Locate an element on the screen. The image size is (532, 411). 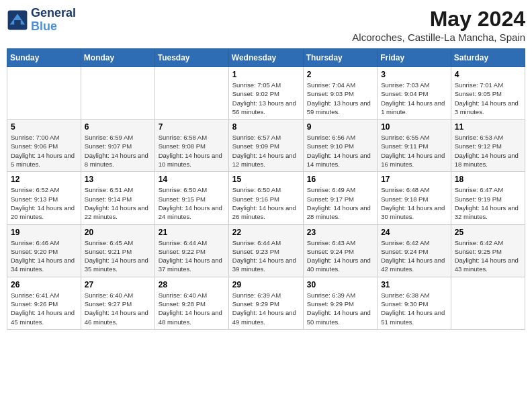
day-number: 27 is located at coordinates (118, 285).